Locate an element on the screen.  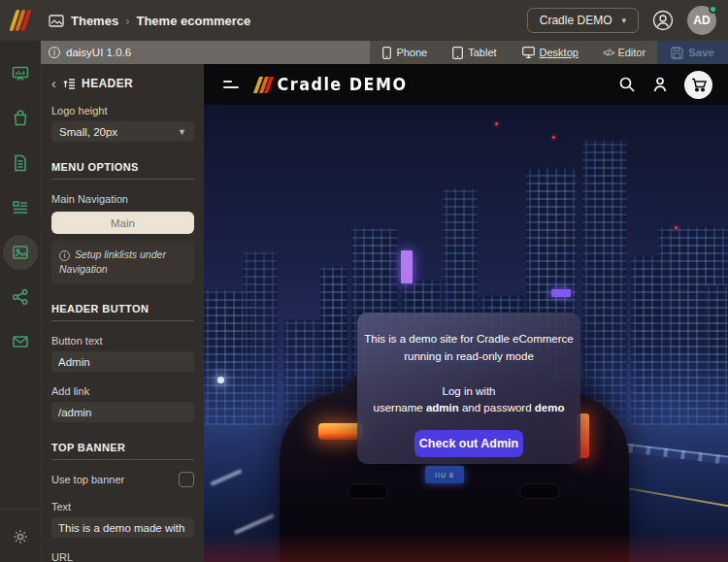
header-button-heading: HEADER BUTTON is located at coordinates (122, 309).